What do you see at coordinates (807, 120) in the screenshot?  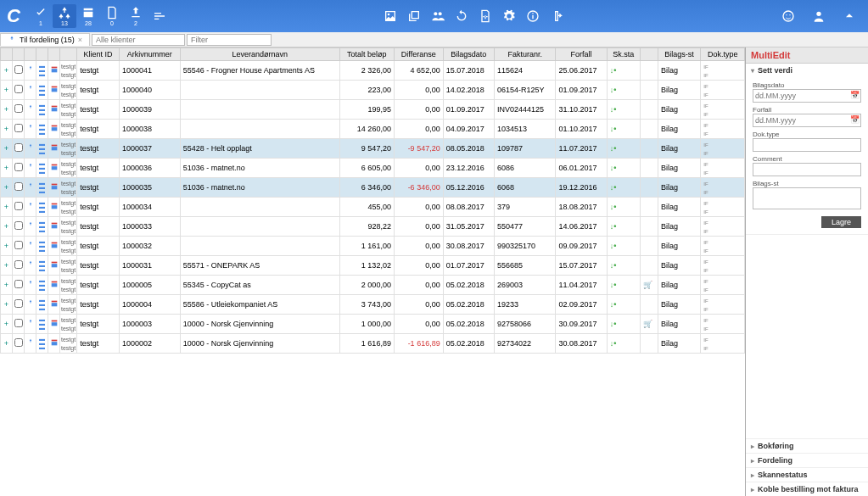 I see `forfall-input` at bounding box center [807, 120].